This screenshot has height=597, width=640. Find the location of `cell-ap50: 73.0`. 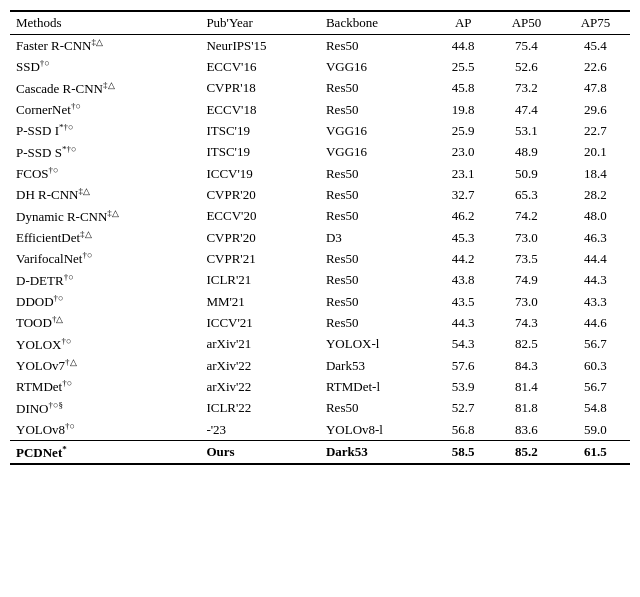

cell-ap50: 73.0 is located at coordinates (526, 302).